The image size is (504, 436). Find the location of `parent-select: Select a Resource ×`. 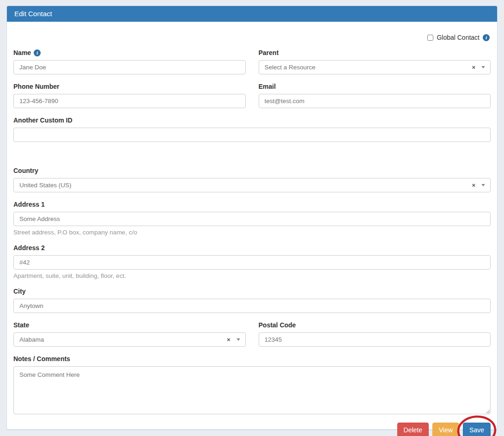

parent-select: Select a Resource × is located at coordinates (375, 68).